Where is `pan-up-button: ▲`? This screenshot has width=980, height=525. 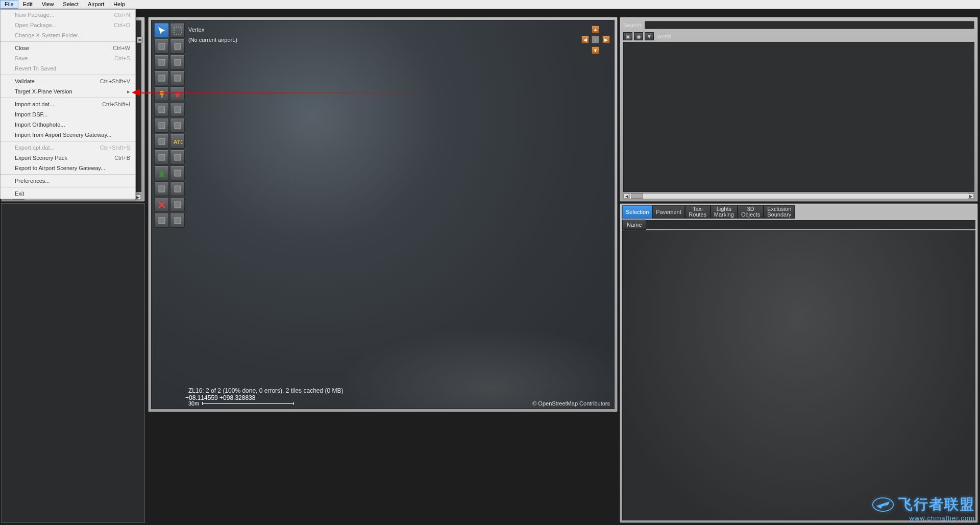 pan-up-button: ▲ is located at coordinates (595, 30).